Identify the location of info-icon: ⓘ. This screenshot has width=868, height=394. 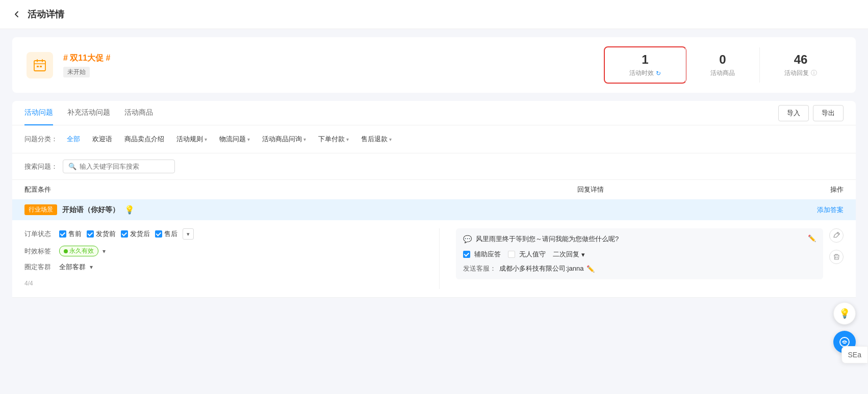
(814, 73).